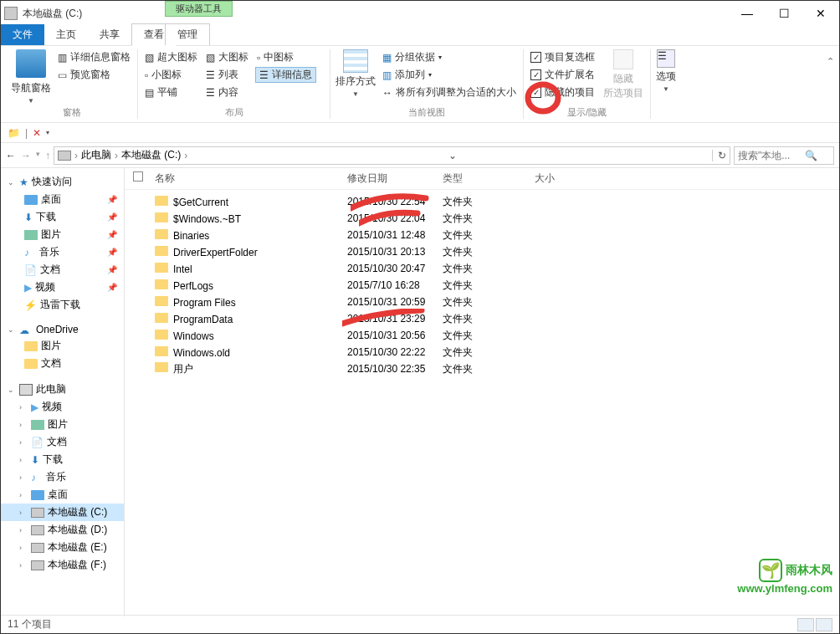  What do you see at coordinates (482, 202) in the screenshot?
I see `file-row: $GetCurrent2015/10/30 22:54文件夹` at bounding box center [482, 202].